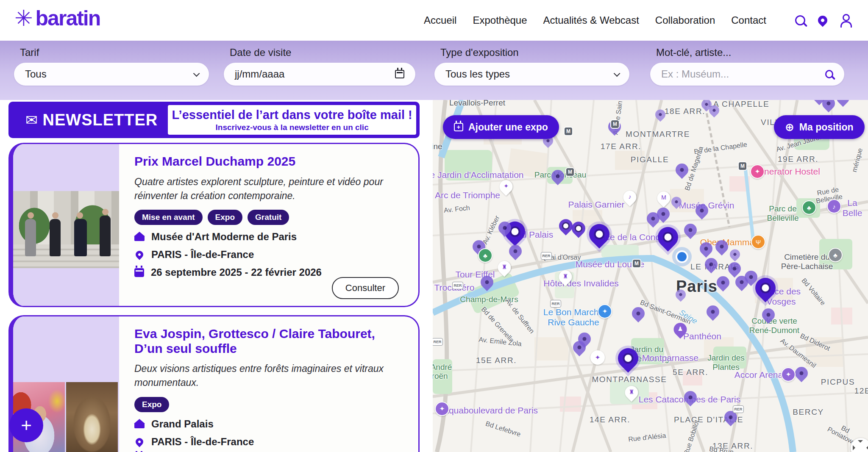 The width and height of the screenshot is (868, 452). I want to click on location-icon, so click(822, 20).